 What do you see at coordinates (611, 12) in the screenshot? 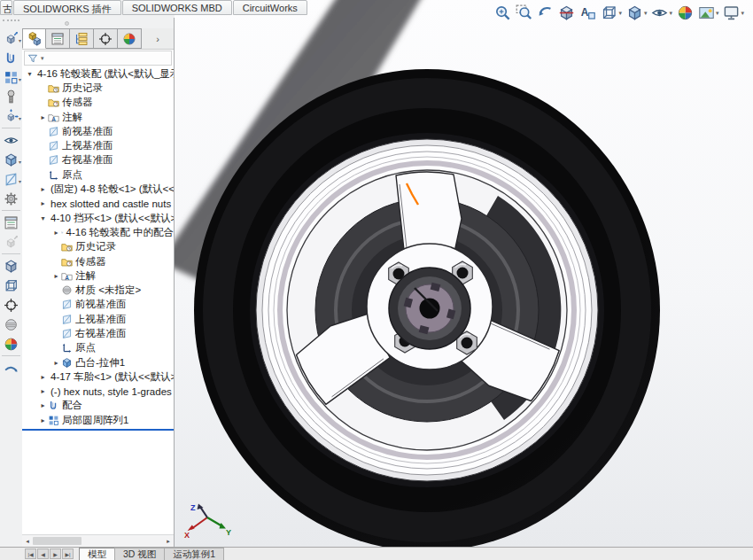
I see `view-orientation-button: ▾` at bounding box center [611, 12].